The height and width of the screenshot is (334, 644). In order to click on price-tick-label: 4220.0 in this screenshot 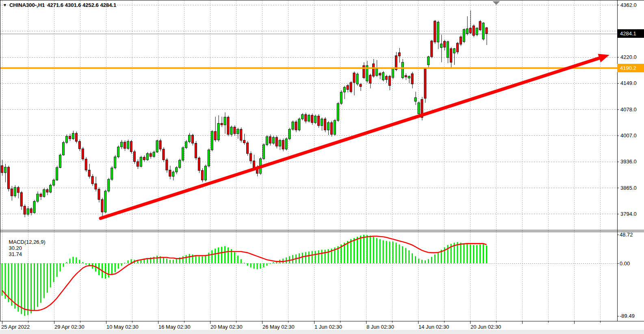, I will do `click(629, 57)`.